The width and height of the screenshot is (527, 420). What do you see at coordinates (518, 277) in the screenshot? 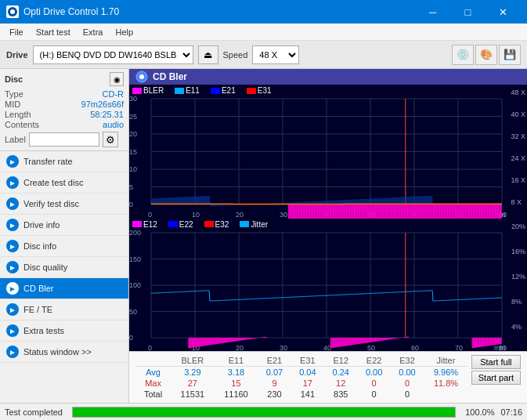
I see `pct-12: 12%` at bounding box center [518, 277].